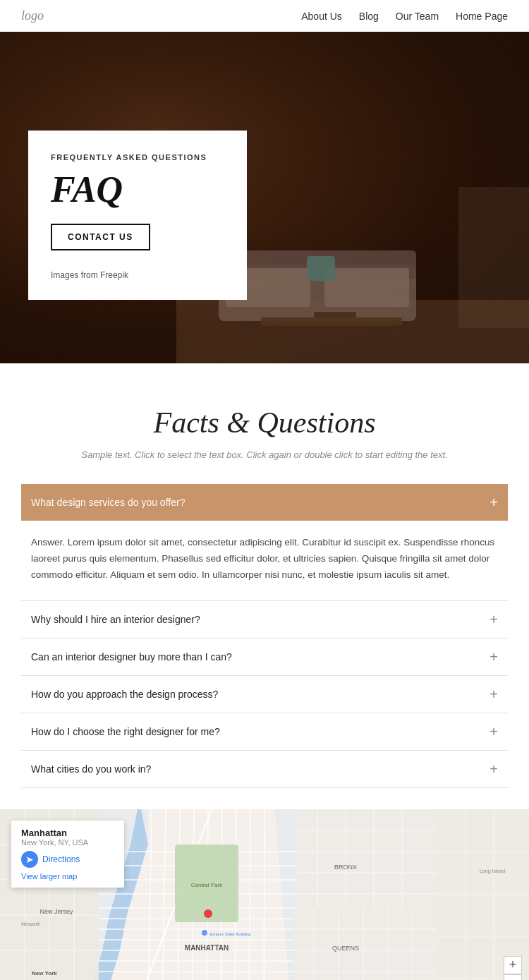  Describe the element at coordinates (91, 769) in the screenshot. I see `faq-question-text-5: What cities do you work in?` at that location.